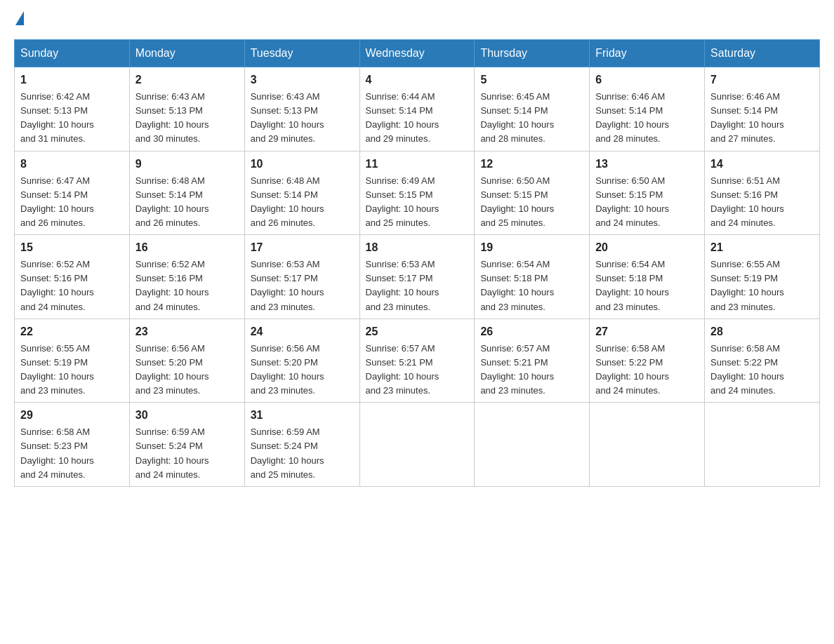 The height and width of the screenshot is (644, 834). Describe the element at coordinates (417, 164) in the screenshot. I see `day-number: 11` at that location.